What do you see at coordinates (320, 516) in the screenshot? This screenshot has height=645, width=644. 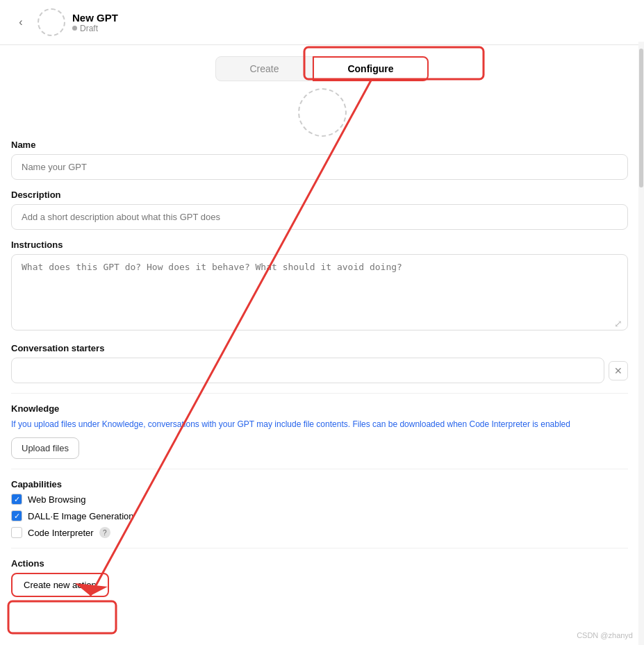 I see `capability-dalle: ✓ DALL·E Image Generation` at bounding box center [320, 516].